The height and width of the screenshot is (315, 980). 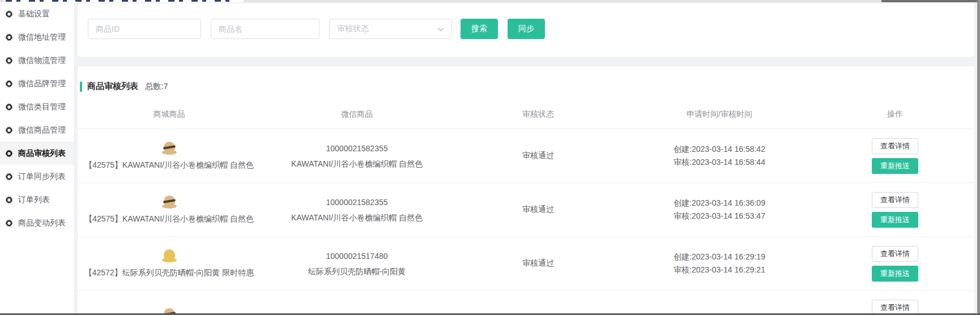 What do you see at coordinates (113, 86) in the screenshot?
I see `list-title: 商品审核列表` at bounding box center [113, 86].